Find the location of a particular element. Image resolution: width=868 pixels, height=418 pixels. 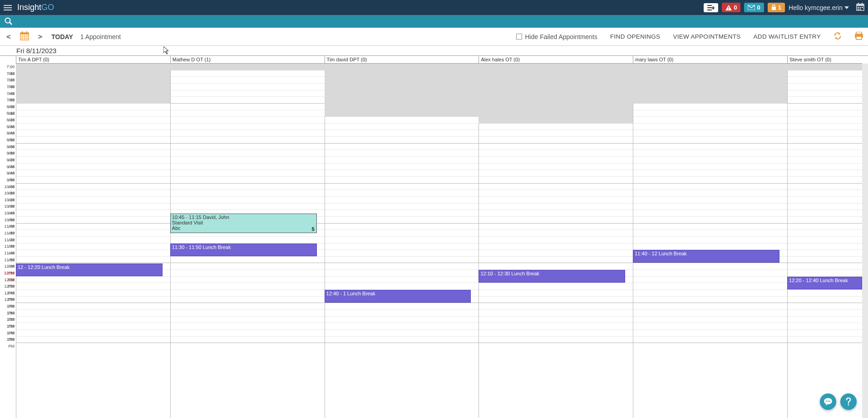

prev-day-button: < is located at coordinates (9, 36).